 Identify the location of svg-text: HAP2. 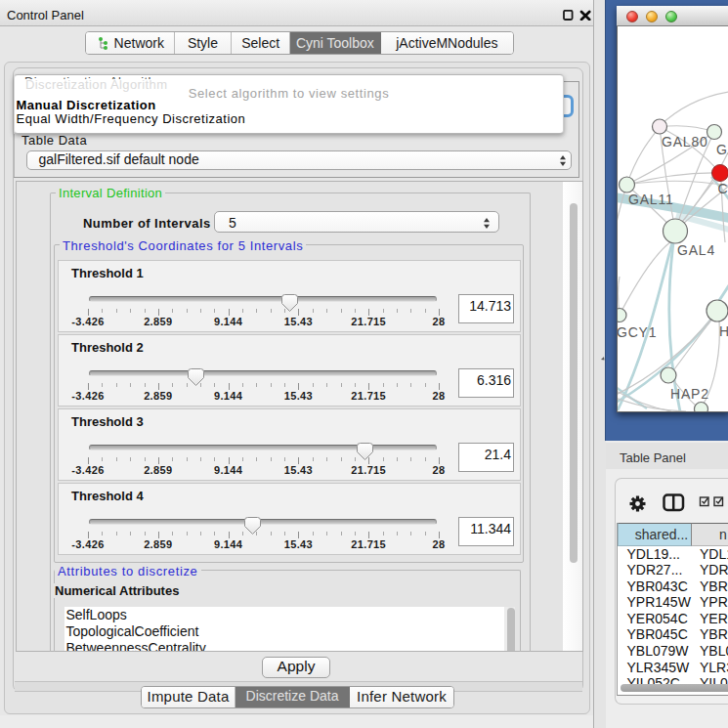
(690, 394).